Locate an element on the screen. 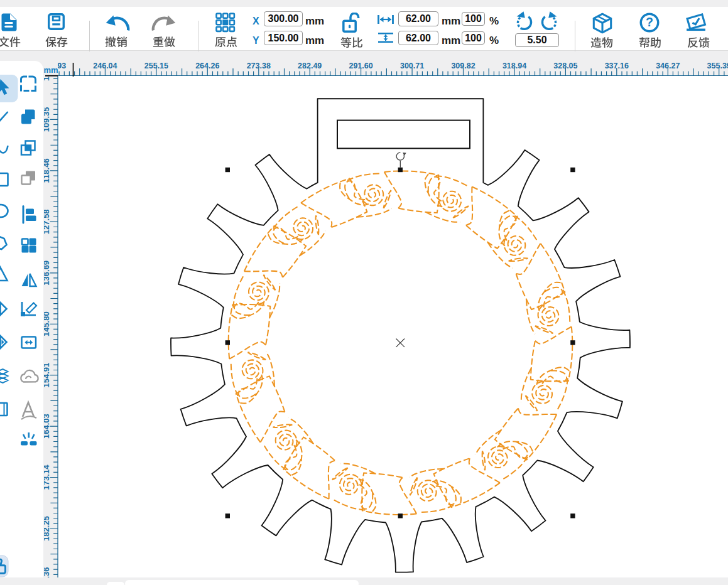  svg-text: 264.26 is located at coordinates (207, 66).